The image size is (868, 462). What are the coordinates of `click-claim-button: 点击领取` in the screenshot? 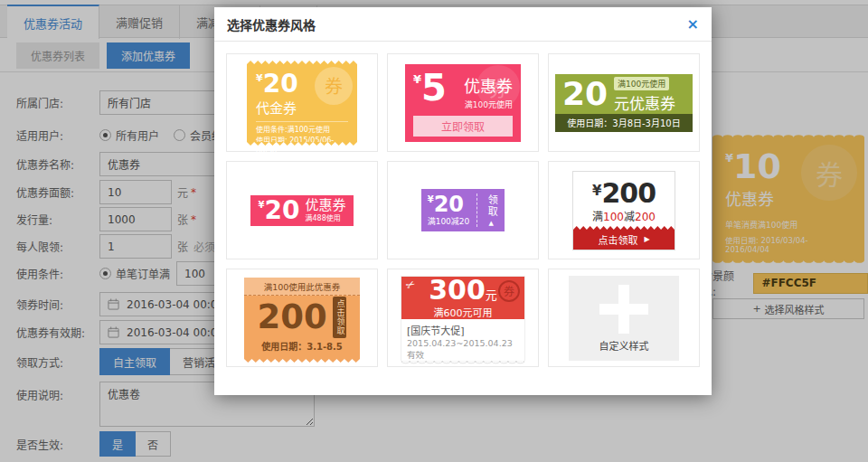 It's located at (340, 317).